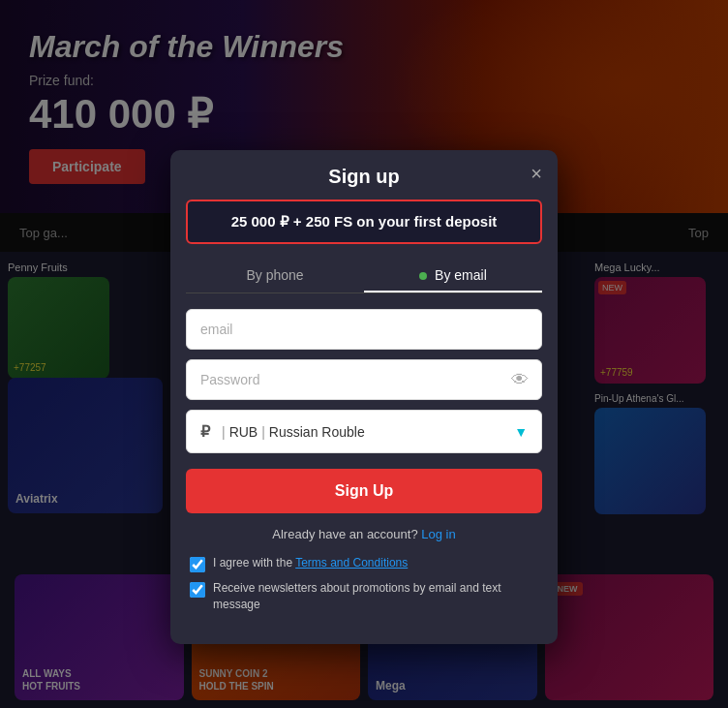 The height and width of the screenshot is (708, 728). I want to click on toggle-password-icon: 👁, so click(520, 380).